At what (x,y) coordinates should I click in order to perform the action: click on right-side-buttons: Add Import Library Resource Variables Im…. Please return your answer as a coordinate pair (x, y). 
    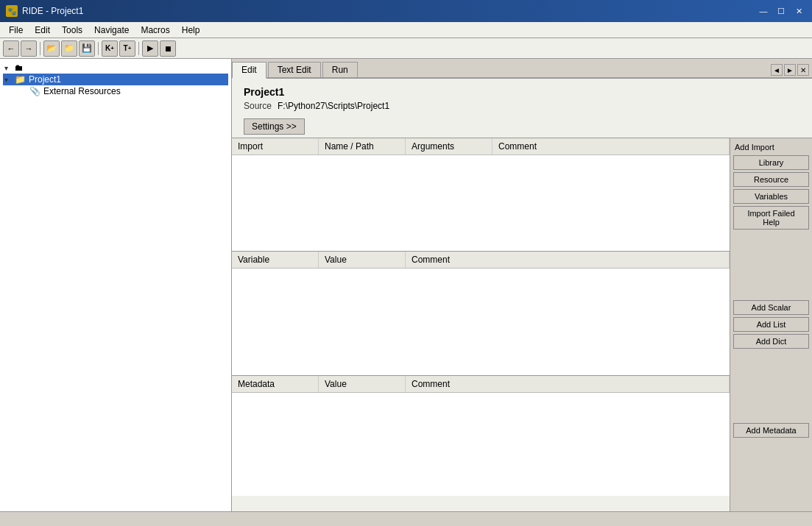
    Looking at the image, I should click on (771, 325).